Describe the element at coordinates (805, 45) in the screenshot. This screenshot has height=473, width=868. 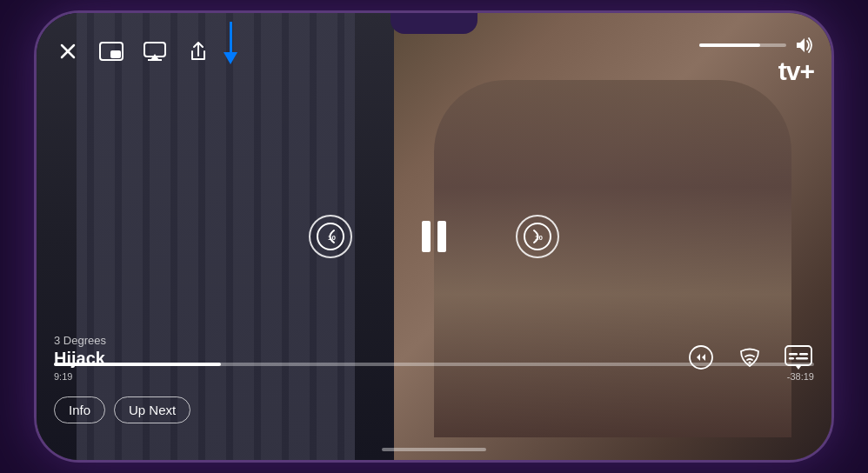
I see `volume-icon` at that location.